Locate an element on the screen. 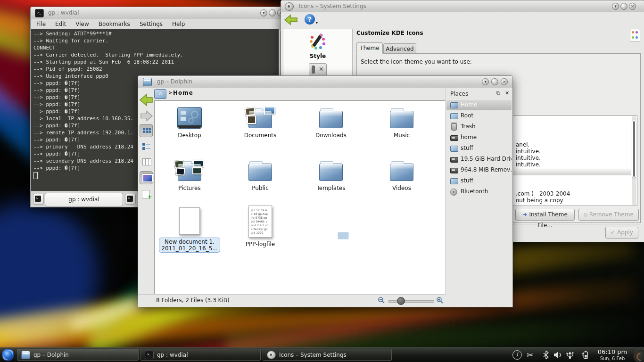 The width and height of the screenshot is (644, 362). terminal-line: --> Sending: ATDT*99***1# is located at coordinates (158, 34).